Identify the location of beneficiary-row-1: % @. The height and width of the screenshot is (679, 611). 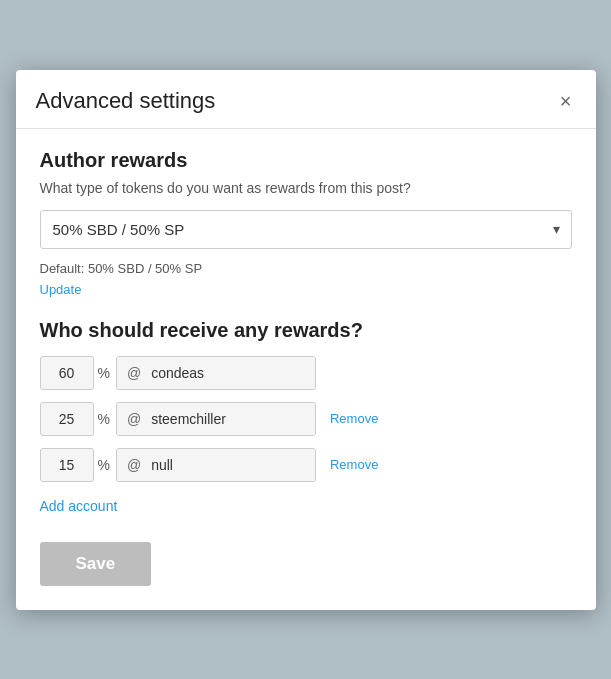
(306, 373).